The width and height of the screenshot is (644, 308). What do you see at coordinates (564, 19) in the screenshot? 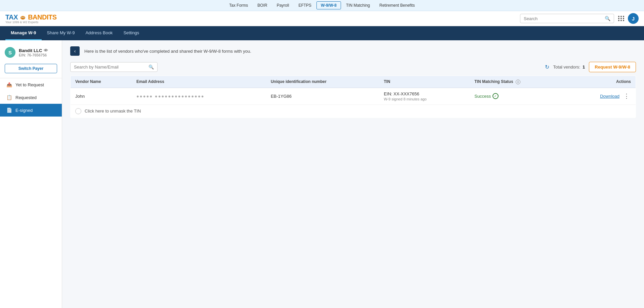
I see `search-input` at bounding box center [564, 19].